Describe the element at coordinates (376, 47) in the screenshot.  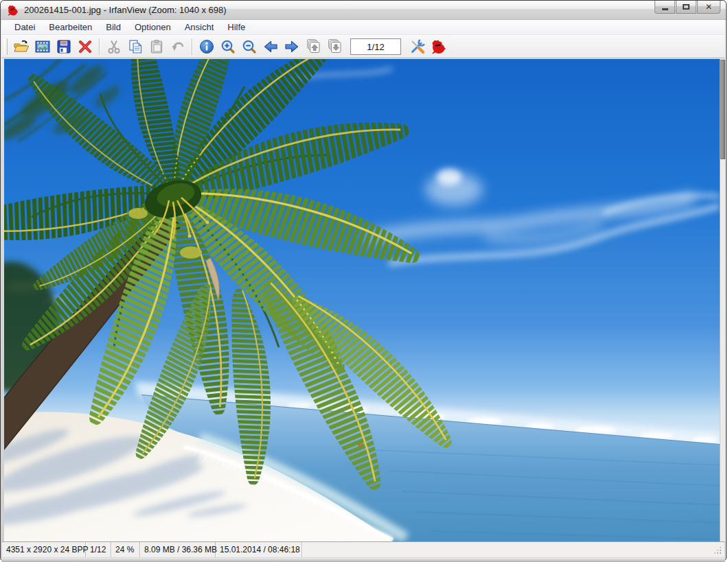
I see `page-jump-input` at that location.